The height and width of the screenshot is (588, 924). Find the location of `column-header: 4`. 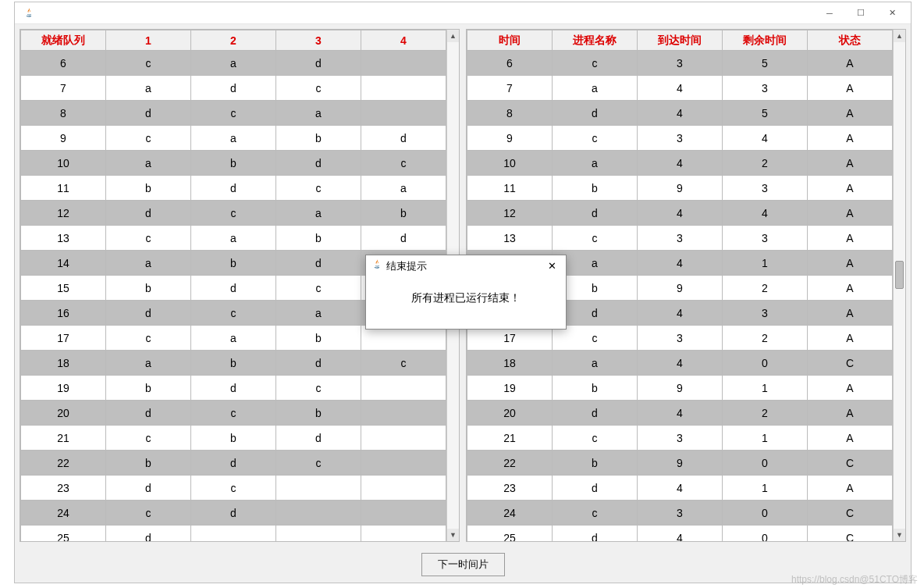

column-header: 4 is located at coordinates (404, 41).